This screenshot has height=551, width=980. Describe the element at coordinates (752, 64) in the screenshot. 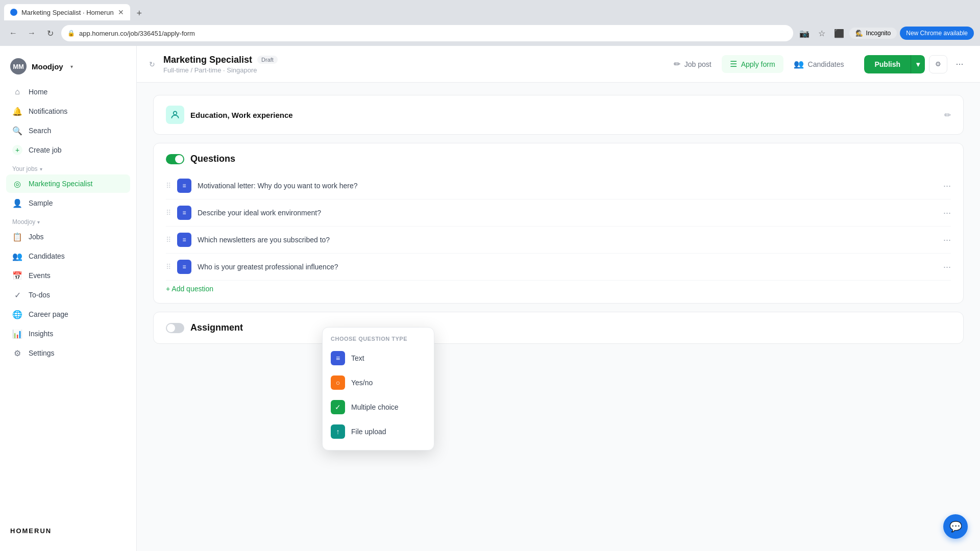

I see `tab-apply-form: ☰ Apply form` at that location.